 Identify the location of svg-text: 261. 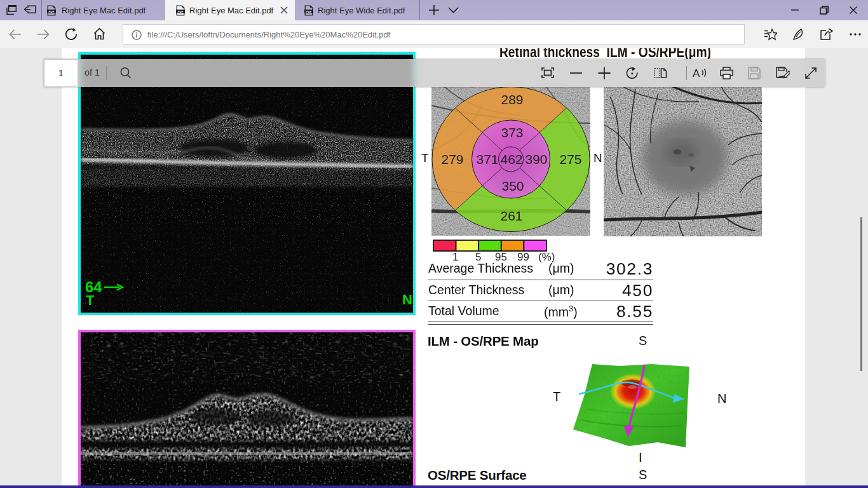
(511, 216).